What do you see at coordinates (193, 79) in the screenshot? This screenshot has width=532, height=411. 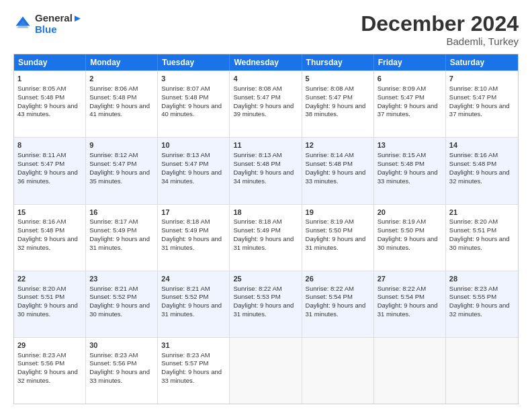 I see `day-number: 3` at bounding box center [193, 79].